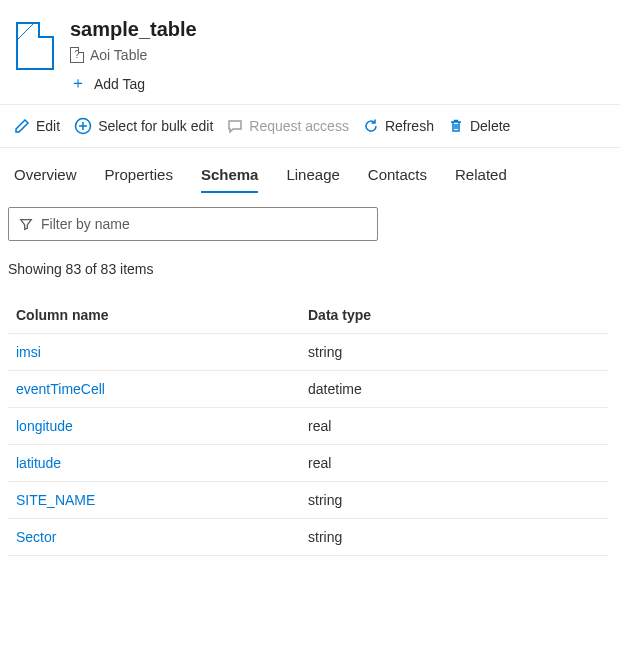 This screenshot has width=620, height=646. What do you see at coordinates (162, 463) in the screenshot?
I see `column-name-link: latitude` at bounding box center [162, 463].